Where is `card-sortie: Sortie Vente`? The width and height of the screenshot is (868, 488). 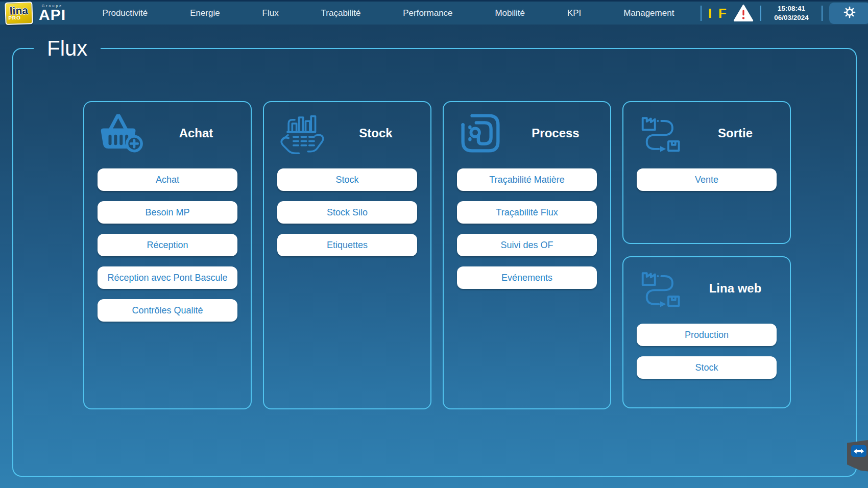
card-sortie: Sortie Vente is located at coordinates (707, 173).